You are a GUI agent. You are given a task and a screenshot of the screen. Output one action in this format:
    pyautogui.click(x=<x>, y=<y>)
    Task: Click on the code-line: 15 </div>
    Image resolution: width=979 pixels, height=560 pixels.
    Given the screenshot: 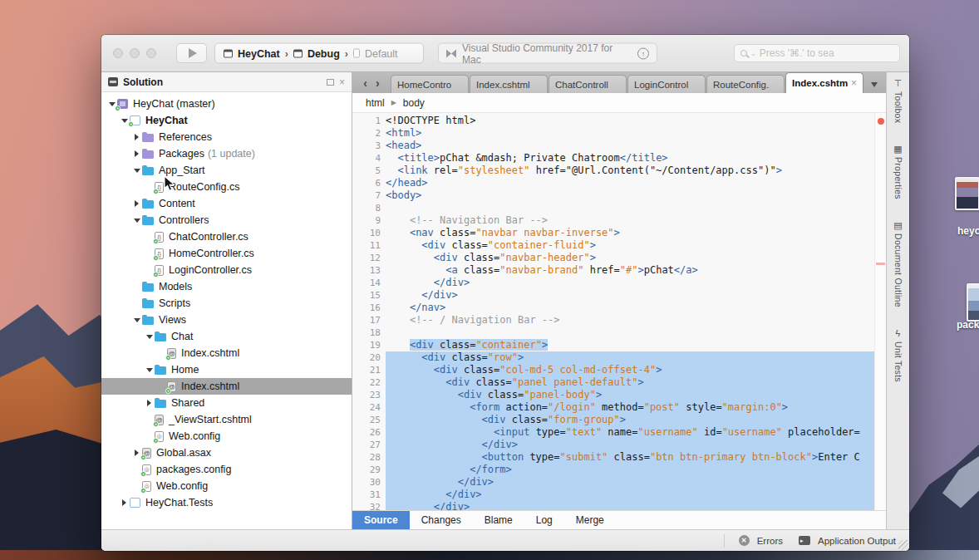 What is the action you would take?
    pyautogui.click(x=613, y=296)
    